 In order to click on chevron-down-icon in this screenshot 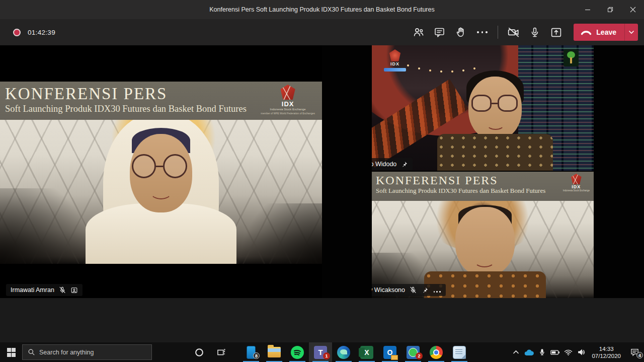, I will do `click(631, 32)`.